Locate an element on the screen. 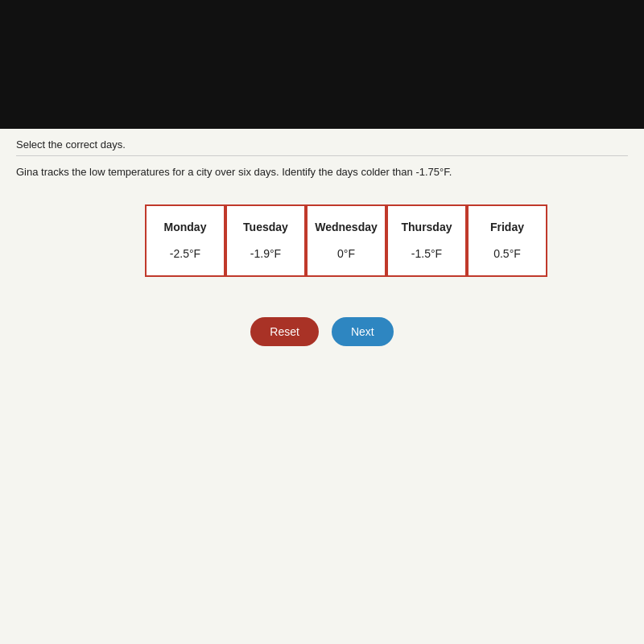 This screenshot has width=644, height=644. day-card-thursday: Thursday-1.5°F is located at coordinates (427, 241).